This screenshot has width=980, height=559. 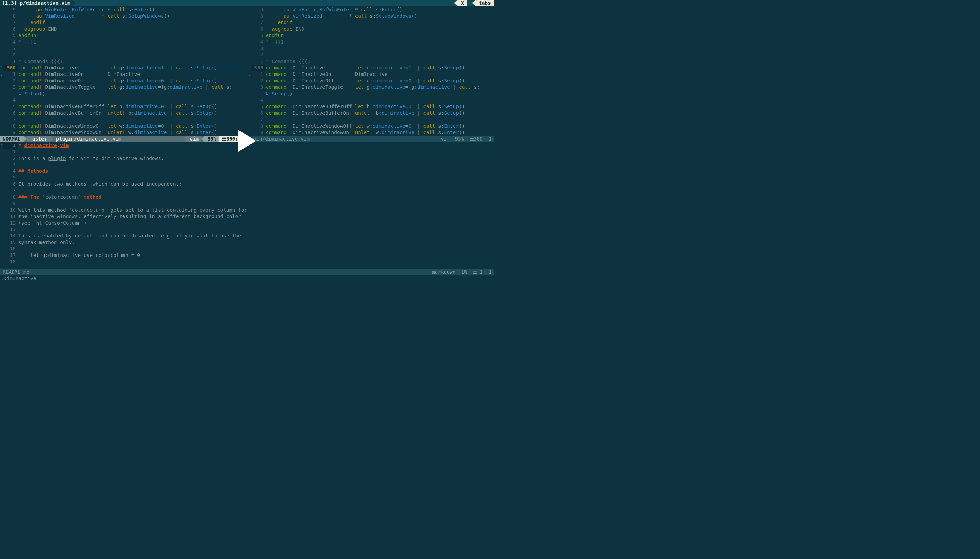 I want to click on code-line: 4## Methods, so click(x=247, y=171).